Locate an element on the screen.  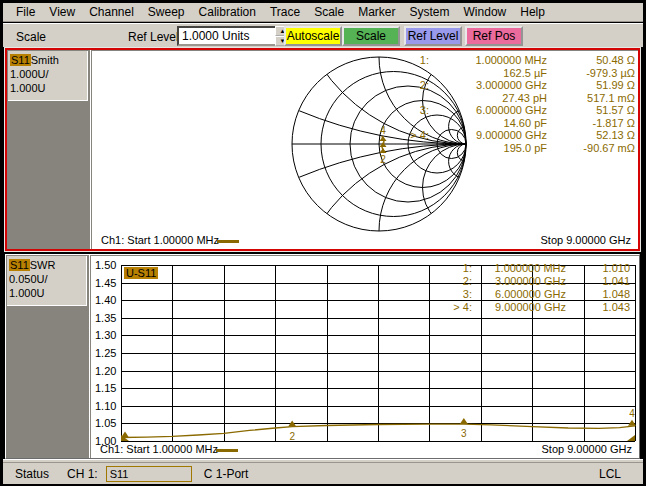
marker-readout-row: 14.60 pF-1.817 Ω is located at coordinates (511, 124).